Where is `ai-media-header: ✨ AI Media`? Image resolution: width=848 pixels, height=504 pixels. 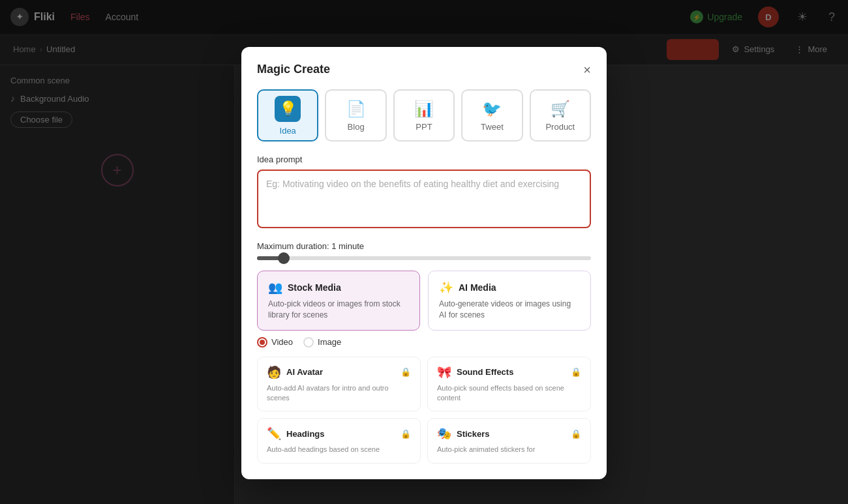 ai-media-header: ✨ AI Media is located at coordinates (509, 288).